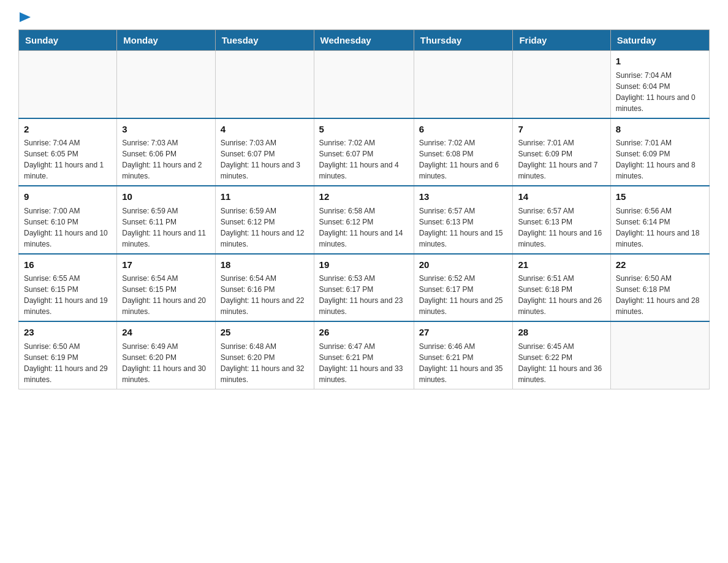 This screenshot has height=563, width=728. What do you see at coordinates (68, 220) in the screenshot?
I see `calendar-day-cell: 9Sunrise: 7:00 AMSunset: 6:10 PMDaylight…` at bounding box center [68, 220].